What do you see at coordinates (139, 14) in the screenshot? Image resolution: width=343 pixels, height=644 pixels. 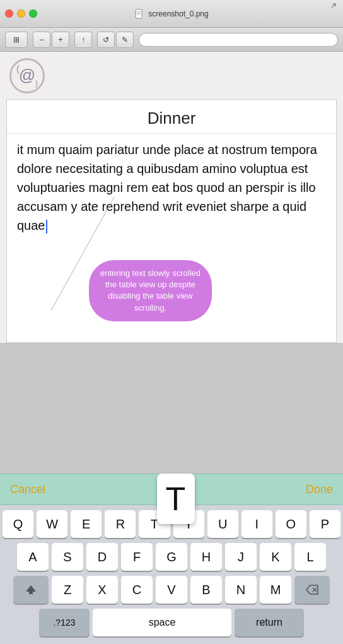 I see `file-icon` at bounding box center [139, 14].